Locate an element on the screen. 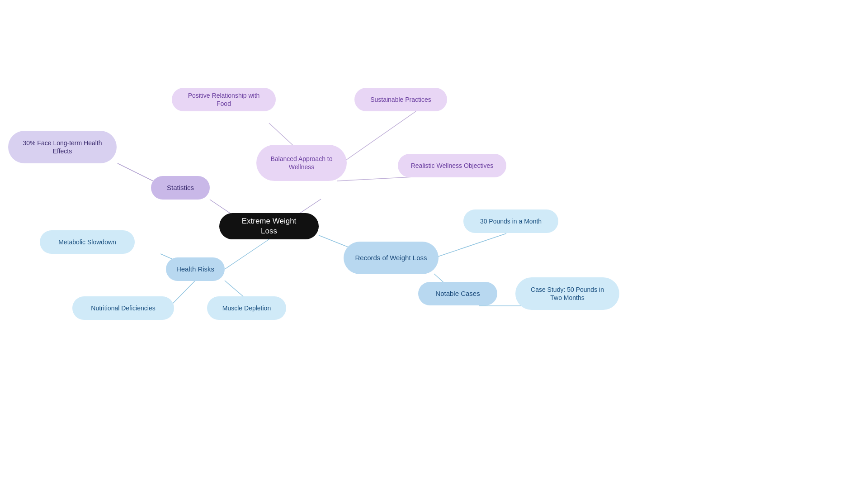 The width and height of the screenshot is (868, 490). records-weight-loss-node: Records of Weight Loss is located at coordinates (391, 258).